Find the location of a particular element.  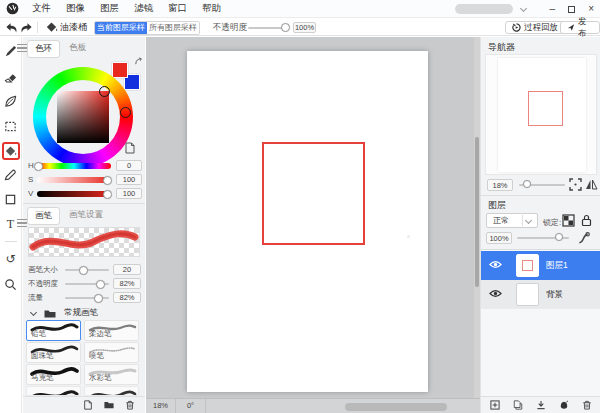

merge-down-icon is located at coordinates (541, 405).